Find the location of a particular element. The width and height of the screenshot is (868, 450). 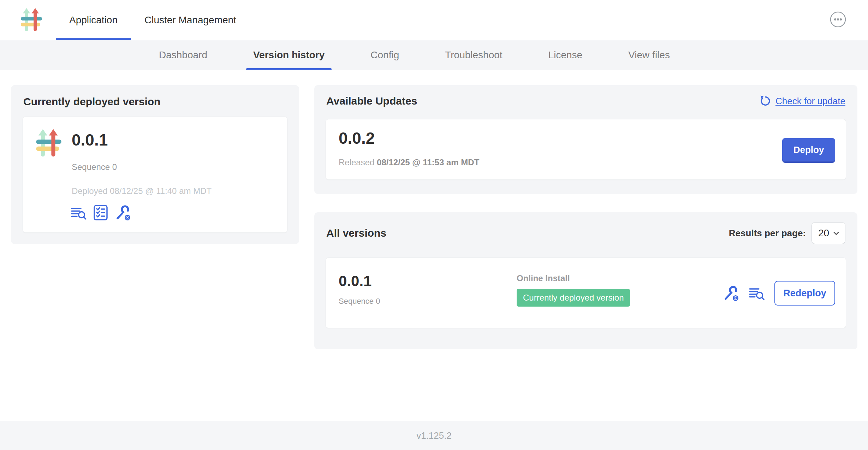

subnav-tab-troubleshoot: Troubleshoot is located at coordinates (474, 55).